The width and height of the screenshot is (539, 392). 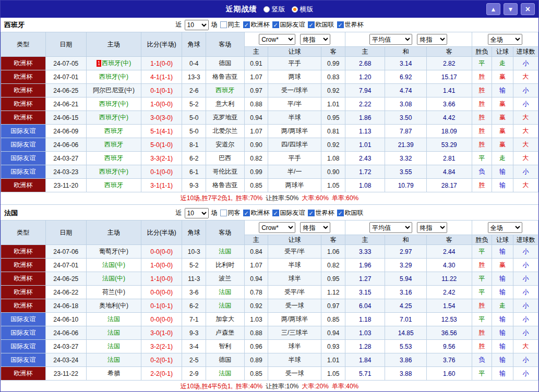 What do you see at coordinates (510, 9) in the screenshot?
I see `move-down-button: ▼` at bounding box center [510, 9].